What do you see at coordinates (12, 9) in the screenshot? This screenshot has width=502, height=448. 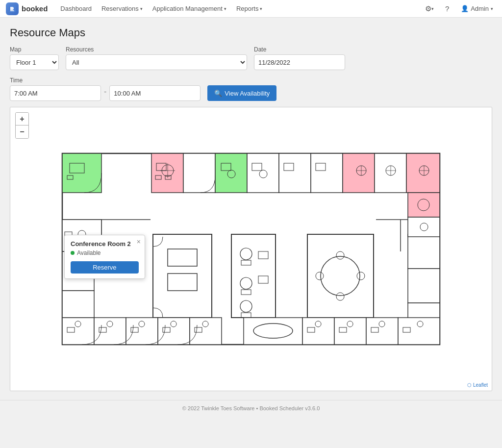 I see `brand-icon` at bounding box center [12, 9].